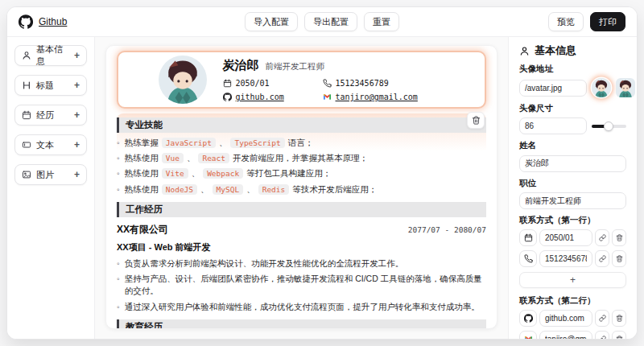 The height and width of the screenshot is (346, 644). What do you see at coordinates (301, 264) in the screenshot?
I see `list-item: ◦负责从需求分析到前端架构设计、功能开发及性能优化的全流程开发工作。` at bounding box center [301, 264].